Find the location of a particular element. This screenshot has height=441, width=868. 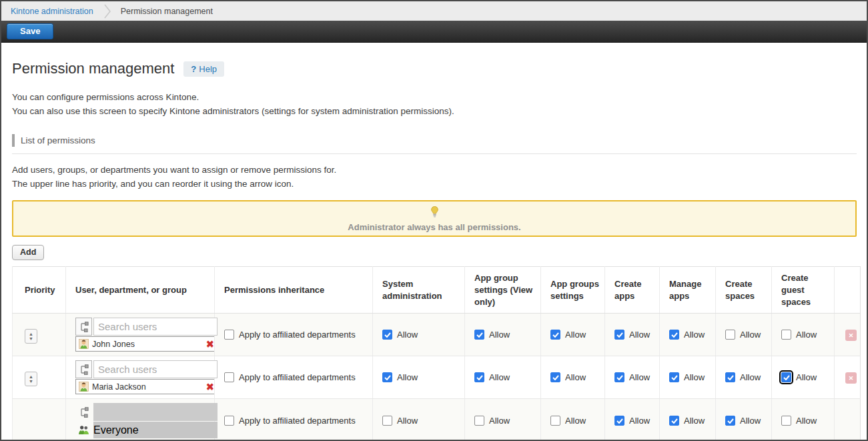

header-create-guest-spaces: Create guest spaces is located at coordinates (803, 290).